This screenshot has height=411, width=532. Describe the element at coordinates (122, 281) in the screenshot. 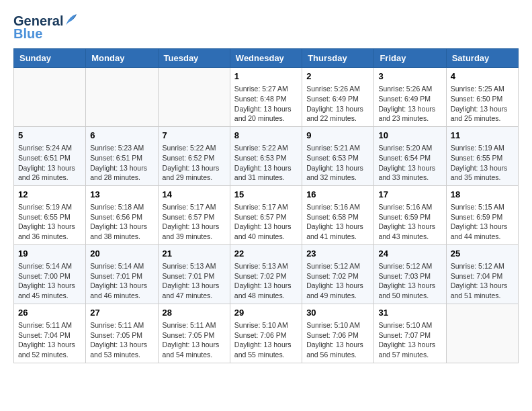

I see `day-info: Sunrise: 5:14 AM Sunset: 7:01 PM Dayligh…` at that location.